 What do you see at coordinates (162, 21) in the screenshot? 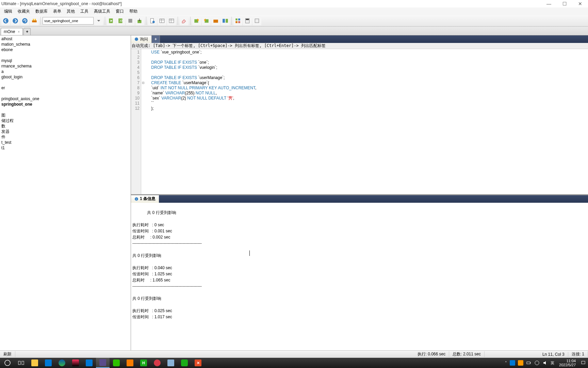
I see `table-new-icon` at bounding box center [162, 21].